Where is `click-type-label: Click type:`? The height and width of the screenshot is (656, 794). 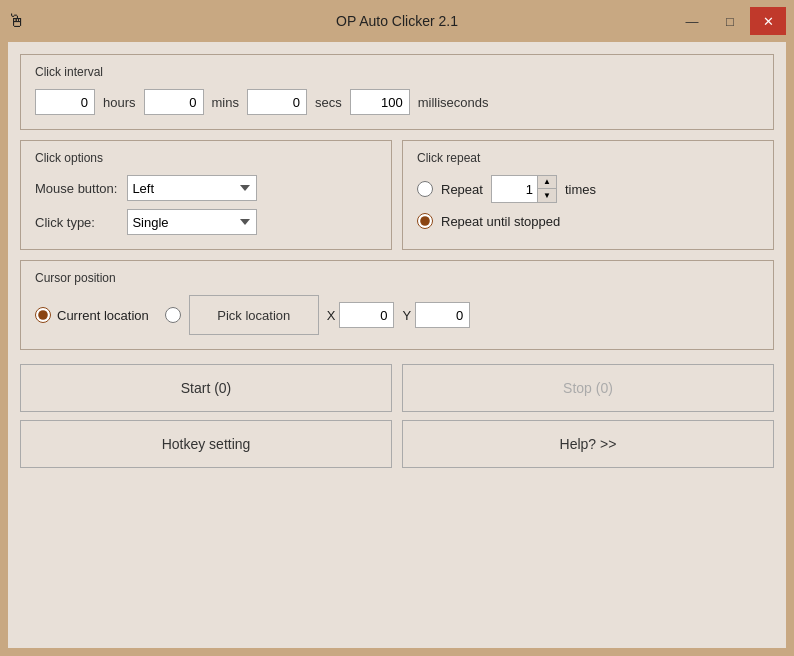 click-type-label: Click type: is located at coordinates (76, 222).